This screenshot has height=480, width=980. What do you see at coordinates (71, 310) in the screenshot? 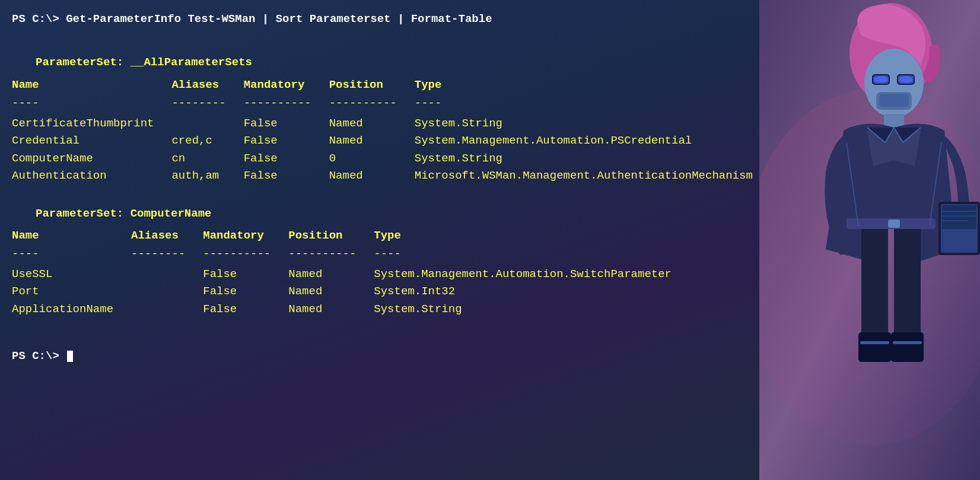
I see `cell-name: ApplicationName` at bounding box center [71, 310].